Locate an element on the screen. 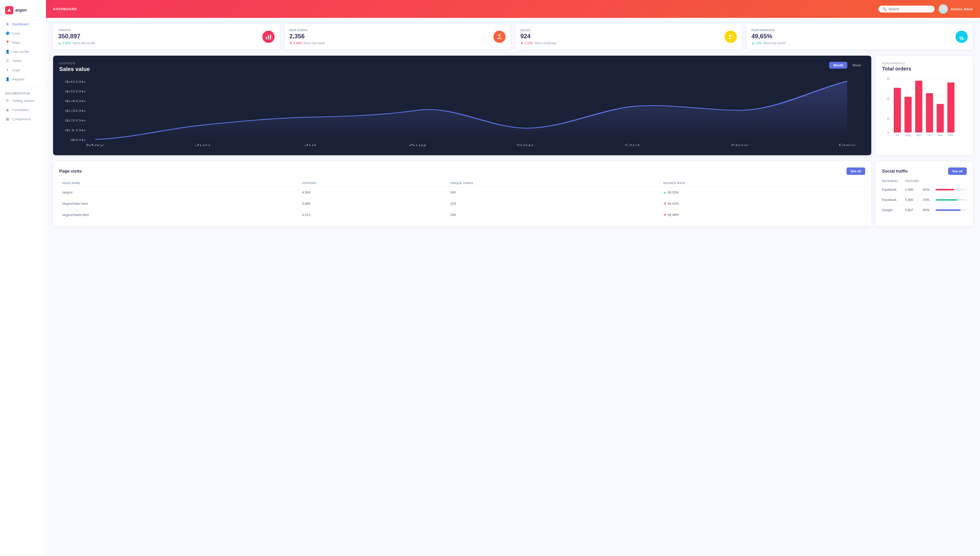 The height and width of the screenshot is (556, 980). sidebar-divider is located at coordinates (23, 87).